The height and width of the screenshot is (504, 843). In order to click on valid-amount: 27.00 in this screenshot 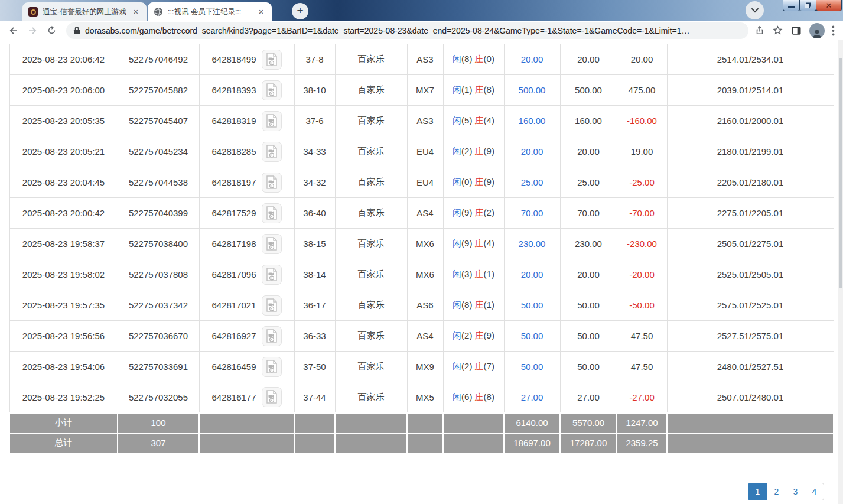, I will do `click(588, 398)`.